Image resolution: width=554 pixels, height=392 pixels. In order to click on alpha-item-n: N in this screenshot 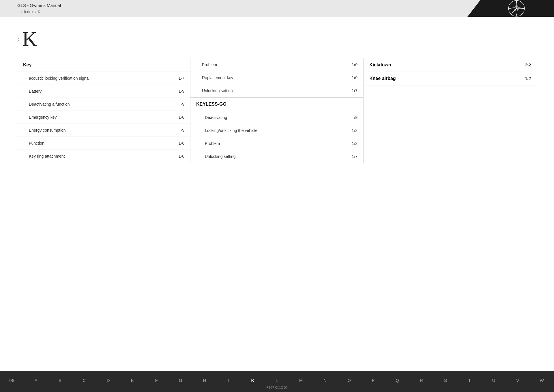, I will do `click(325, 380)`.